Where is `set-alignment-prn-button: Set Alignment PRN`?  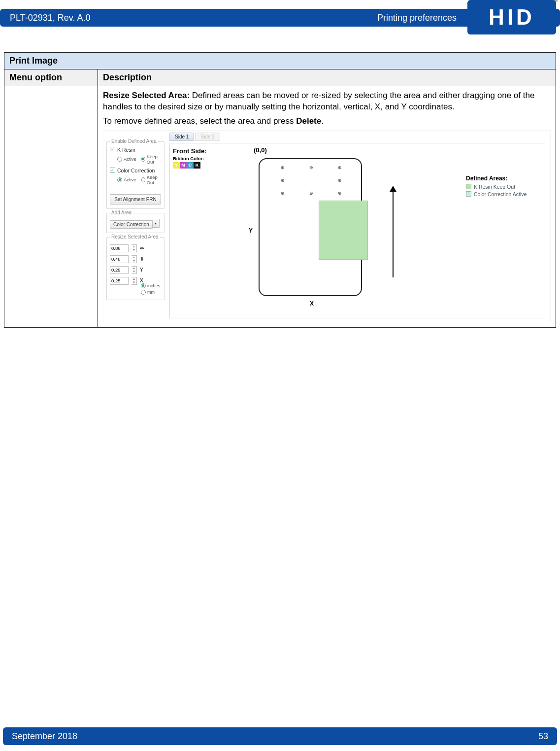 set-alignment-prn-button: Set Alignment PRN is located at coordinates (135, 199).